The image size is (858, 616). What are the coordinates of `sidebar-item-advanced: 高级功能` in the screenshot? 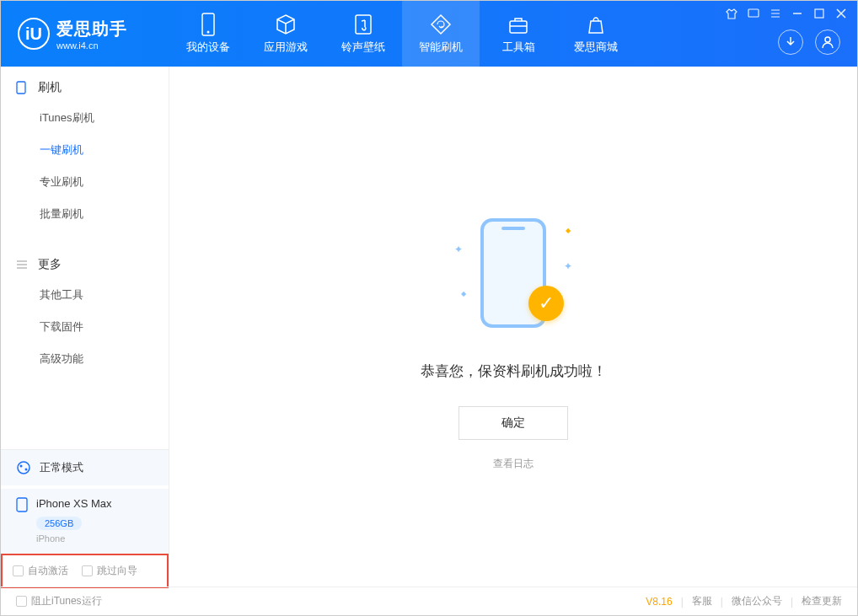 It's located at (84, 359).